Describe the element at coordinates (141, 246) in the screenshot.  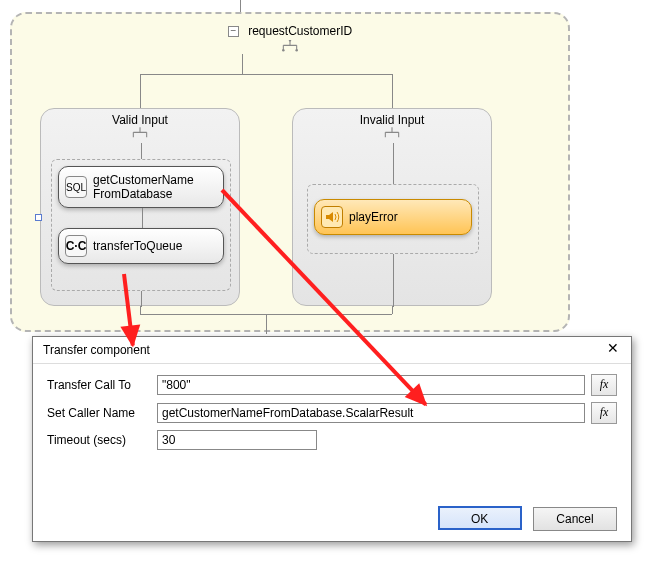
I see `node-transfer-to-queue: C·C transferToQueue` at that location.